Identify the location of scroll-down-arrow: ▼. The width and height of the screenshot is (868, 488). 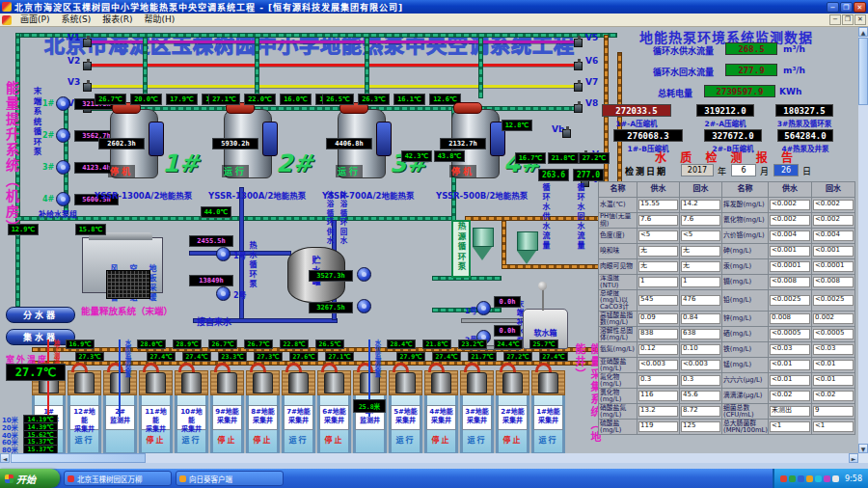
(863, 448).